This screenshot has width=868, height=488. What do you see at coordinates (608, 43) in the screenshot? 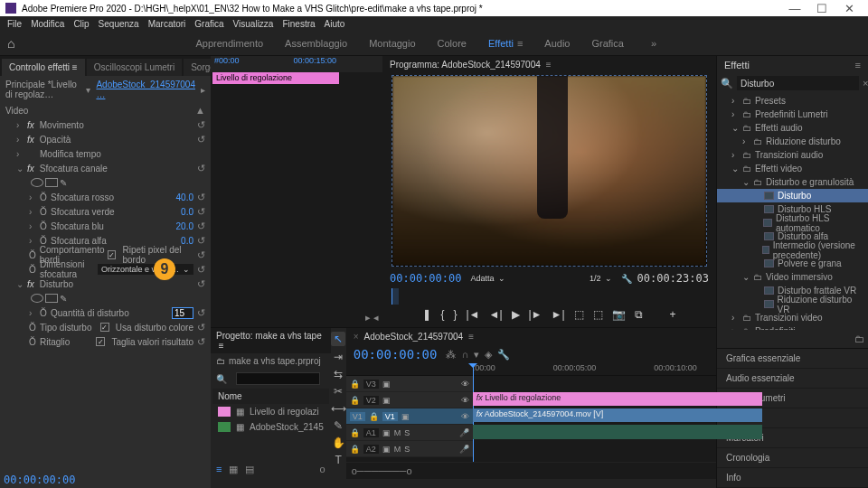
I see `tab-graphics: Grafica` at bounding box center [608, 43].